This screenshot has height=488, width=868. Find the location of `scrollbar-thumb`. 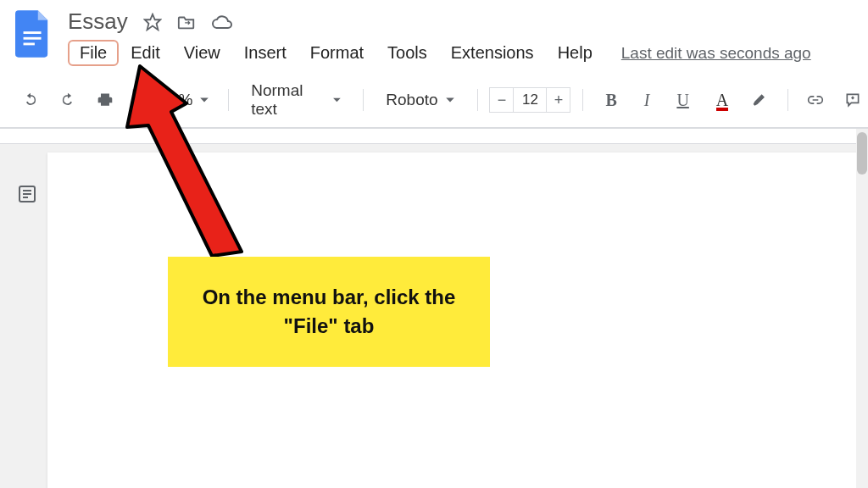

scrollbar-thumb is located at coordinates (862, 153).